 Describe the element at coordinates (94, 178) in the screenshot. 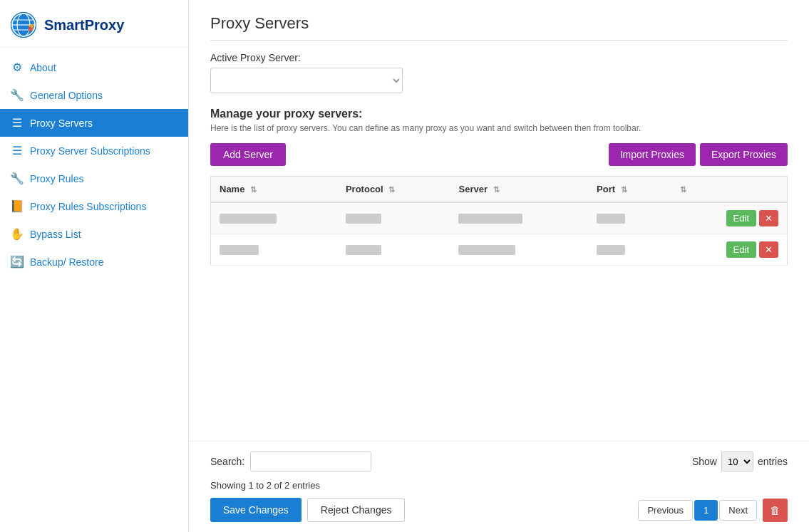

I see `sidebar-item-proxy-rules: 🔧 Proxy Rules` at that location.